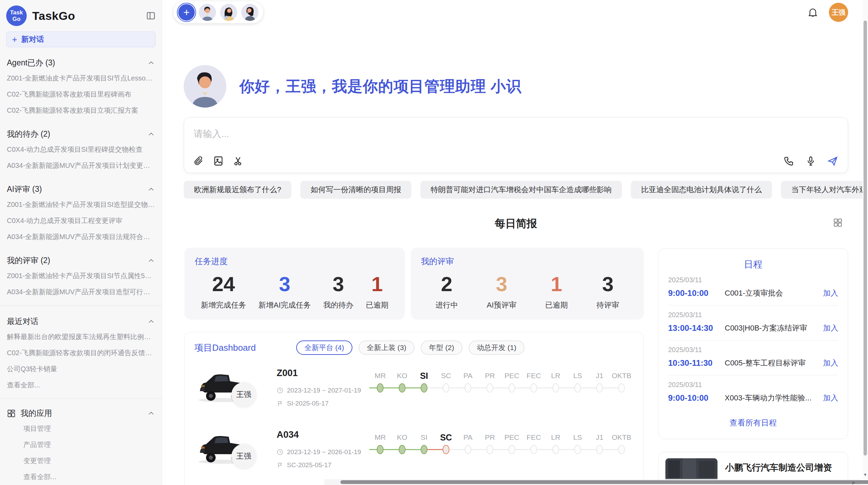 The image size is (868, 485). Describe the element at coordinates (81, 477) in the screenshot. I see `my-apps-item: 查看全部...` at that location.